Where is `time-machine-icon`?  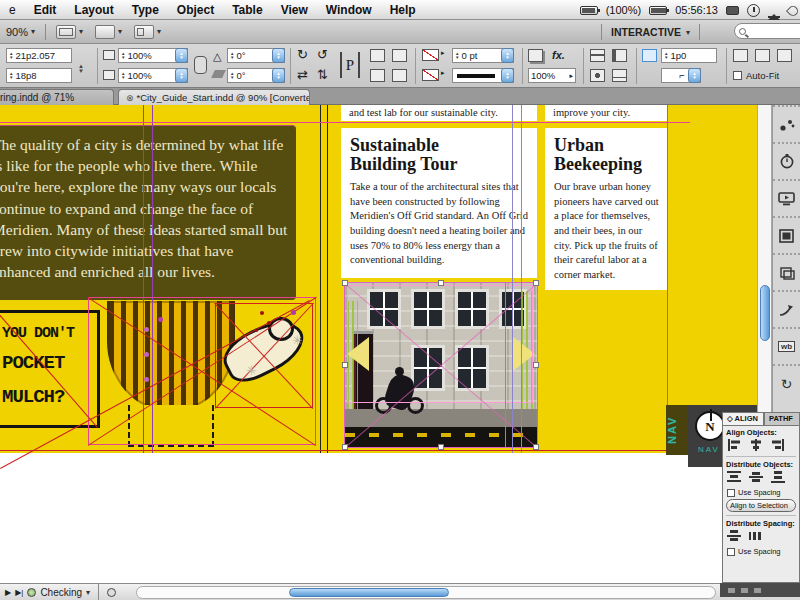
time-machine-icon is located at coordinates (754, 10).